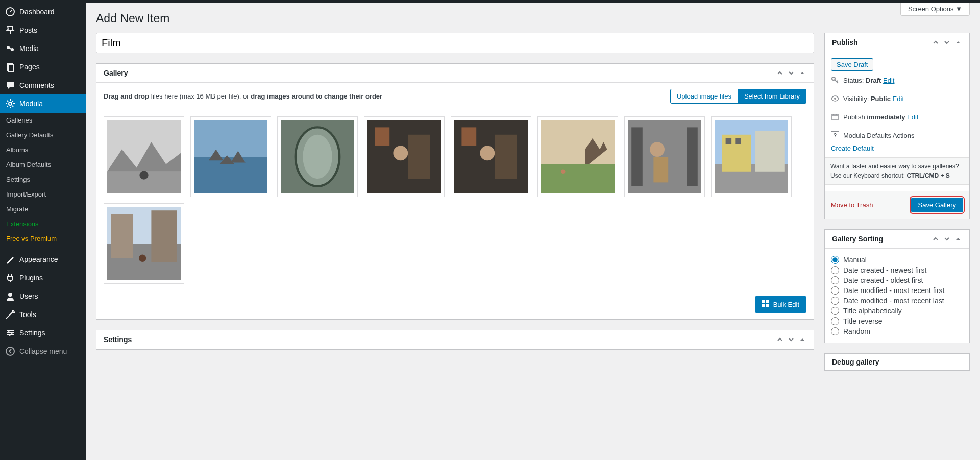  Describe the element at coordinates (43, 351) in the screenshot. I see `sidebar-item-collapse: Collapse menu` at that location.